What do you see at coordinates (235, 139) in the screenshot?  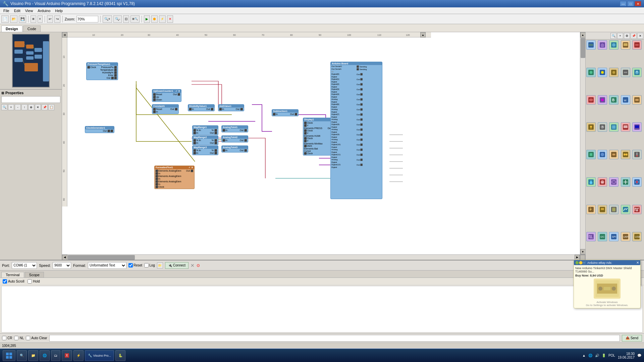 I see `node-analog-int-2: AnalogToInt2 ⬛InOut ⬛` at bounding box center [235, 139].